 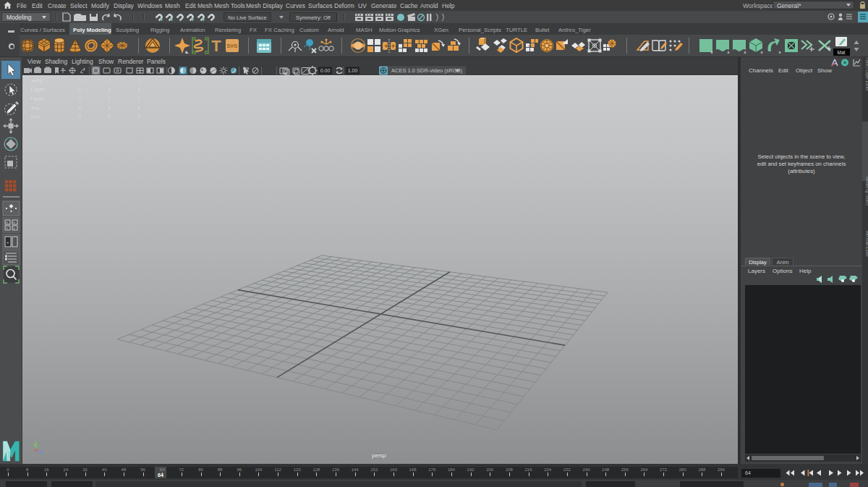 I want to click on svg-text: Attribute Editor, so click(x=867, y=245).